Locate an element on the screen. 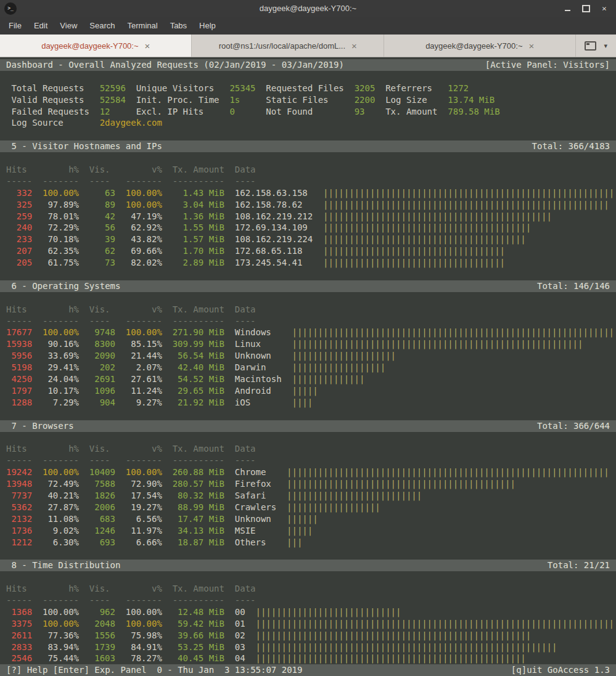  visitors-value: 683 is located at coordinates (102, 519).